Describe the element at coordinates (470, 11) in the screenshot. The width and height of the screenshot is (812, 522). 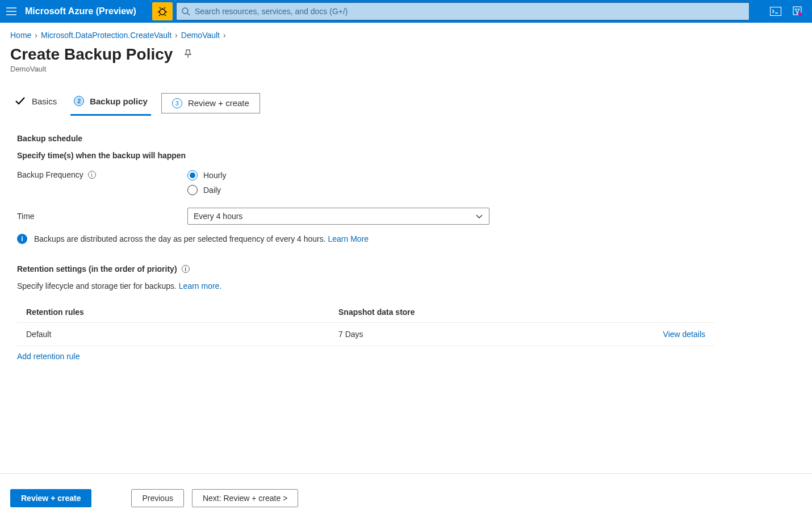
I see `search-input` at that location.